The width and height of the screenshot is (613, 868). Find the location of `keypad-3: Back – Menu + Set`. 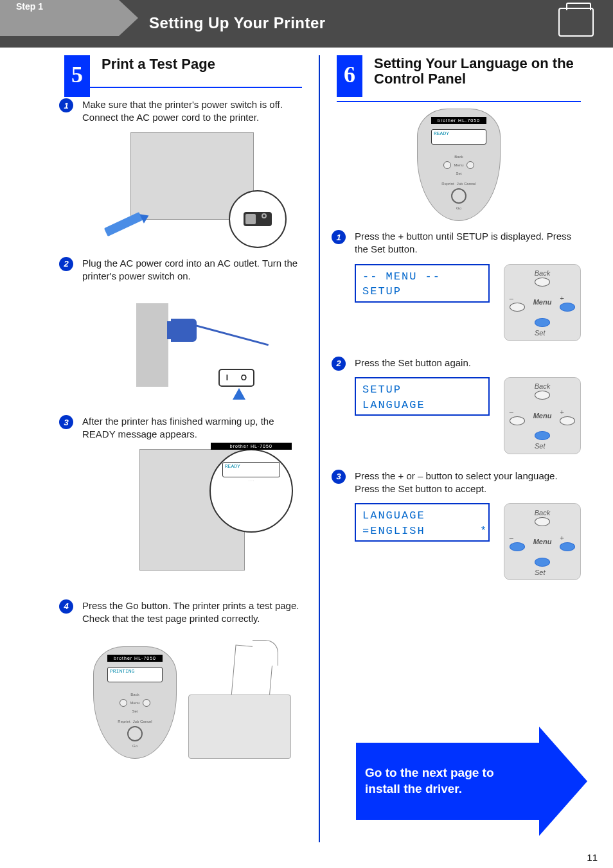

keypad-3: Back – Menu + Set is located at coordinates (542, 542).